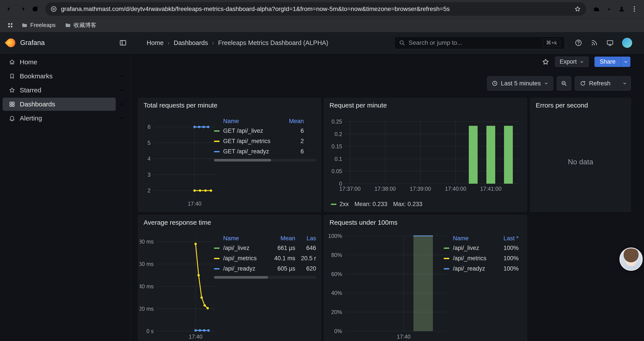  I want to click on share-dropdown-caret, so click(626, 62).